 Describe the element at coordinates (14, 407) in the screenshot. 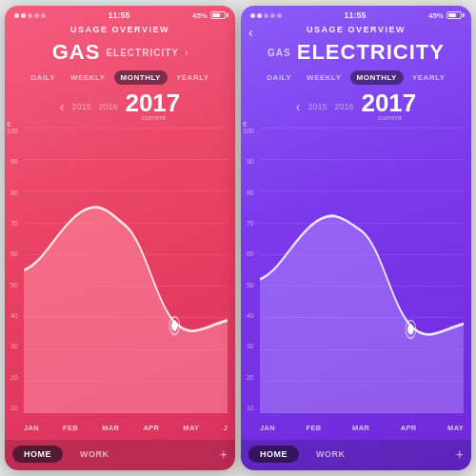

I see `y-label-10-gas: 10` at that location.